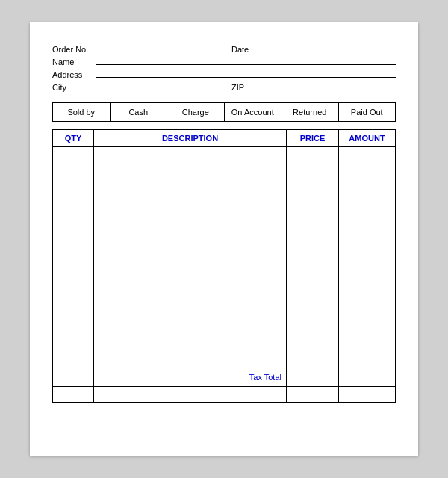  Describe the element at coordinates (224, 87) in the screenshot. I see `city-zip-row: City ZIP` at that location.